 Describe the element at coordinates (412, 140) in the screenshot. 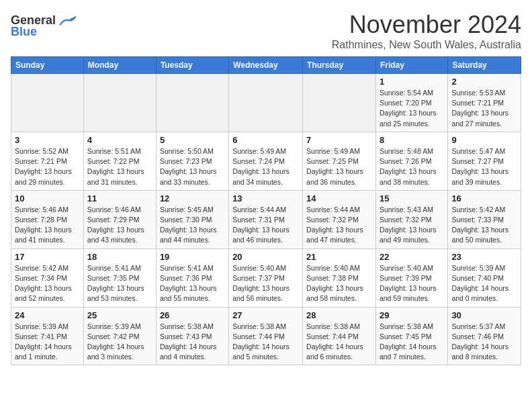

I see `day-number: 8` at that location.